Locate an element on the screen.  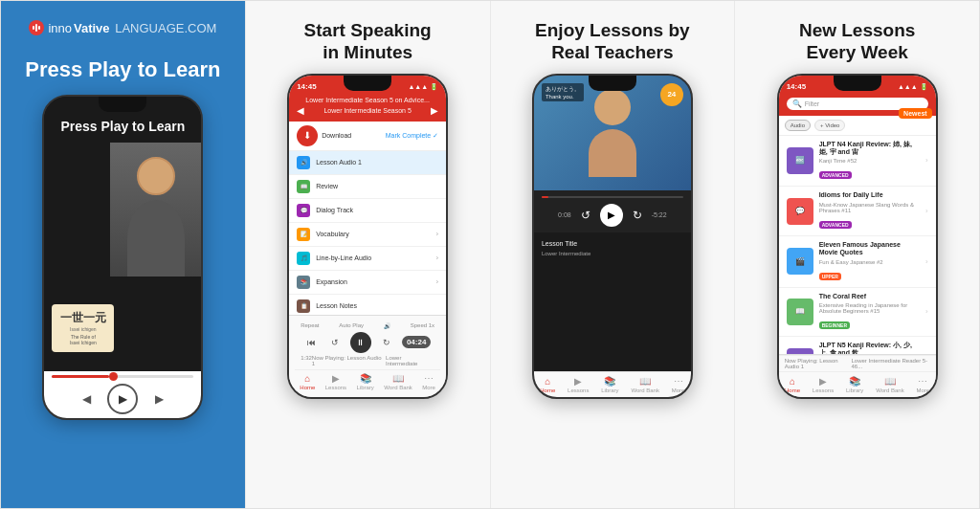
list-item: 💬 Idioms for Daily Life Must-Know Japane… is located at coordinates (858, 210).